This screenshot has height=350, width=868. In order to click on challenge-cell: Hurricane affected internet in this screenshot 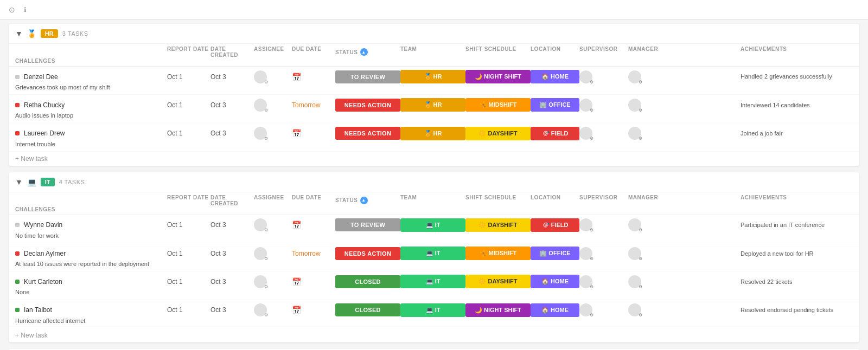, I will do `click(91, 321)`.